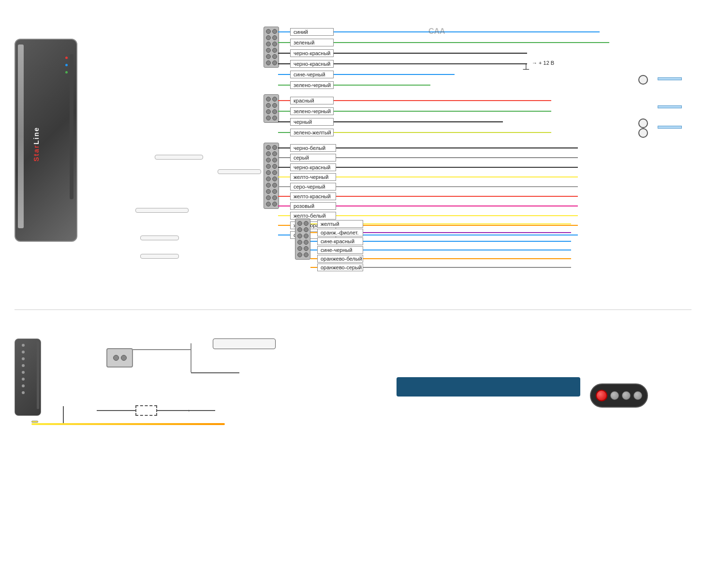  Describe the element at coordinates (284, 64) in the screenshot. I see `wireline-br2` at that location.